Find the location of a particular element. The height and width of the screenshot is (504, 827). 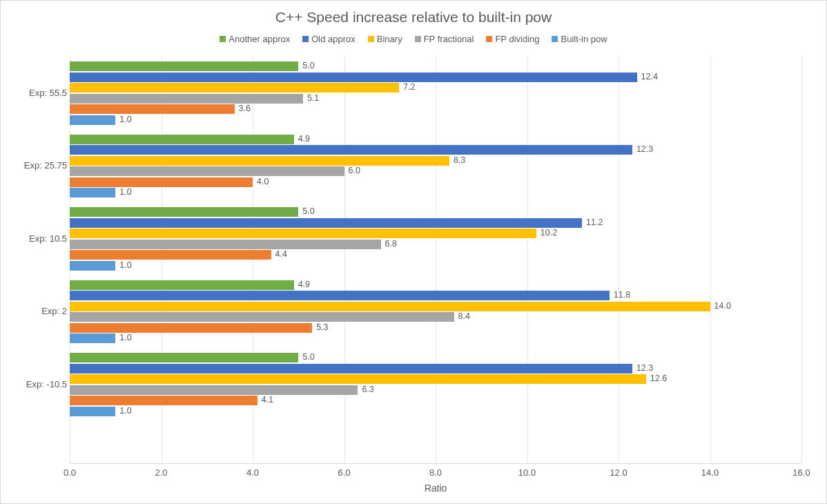

bar-value-label: 8.4 is located at coordinates (464, 316).